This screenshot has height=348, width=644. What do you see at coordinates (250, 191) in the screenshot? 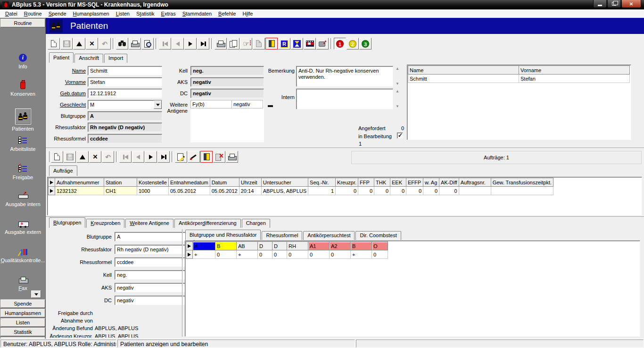
I see `cell-uhrzeit: 20:14` at bounding box center [250, 191].